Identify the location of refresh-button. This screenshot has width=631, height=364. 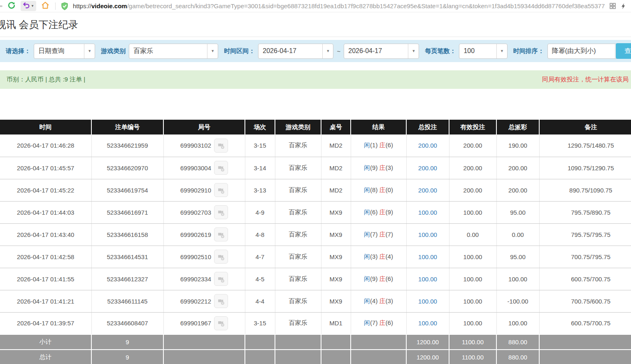
(12, 6).